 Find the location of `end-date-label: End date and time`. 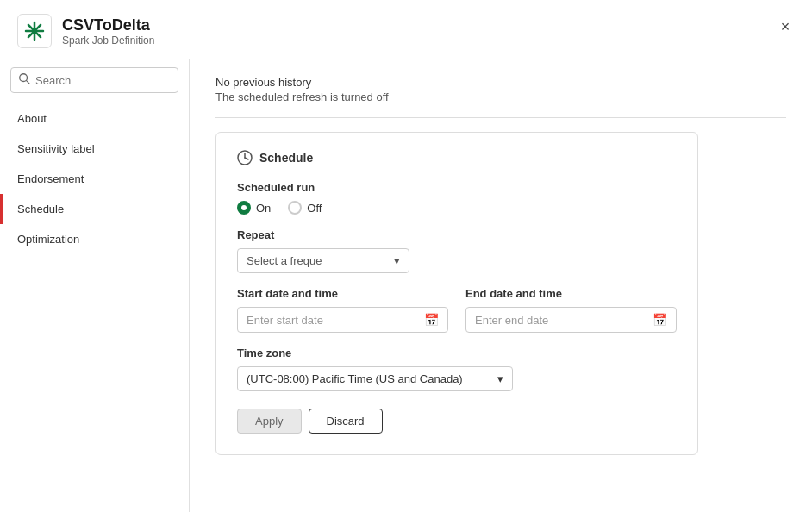

end-date-label: End date and time is located at coordinates (571, 293).